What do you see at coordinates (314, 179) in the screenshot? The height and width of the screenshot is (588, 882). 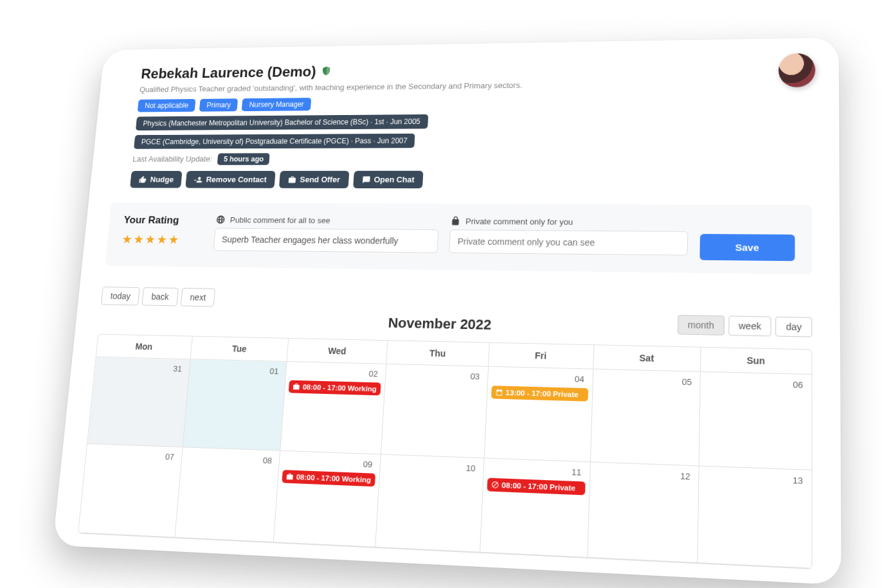 I see `send-offer-button: Send Offer` at bounding box center [314, 179].